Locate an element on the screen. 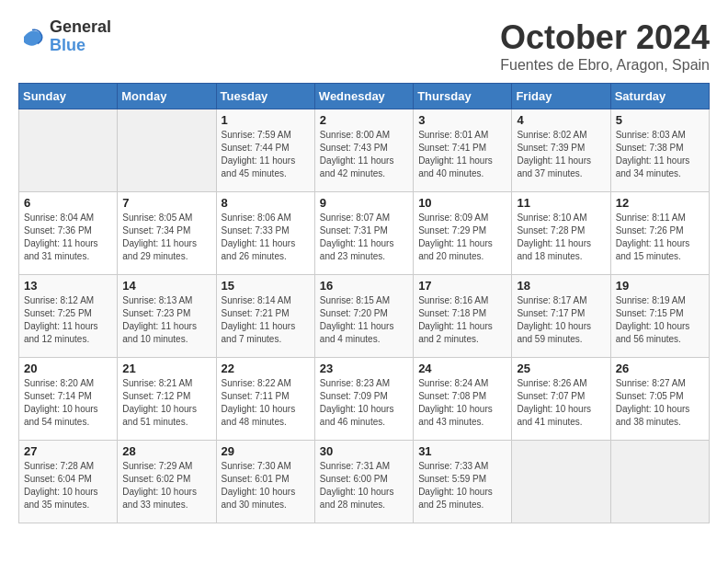 This screenshot has width=728, height=563. day-info: Sunrise: 8:06 AM Sunset: 7:33 PM Dayligh… is located at coordinates (266, 237).